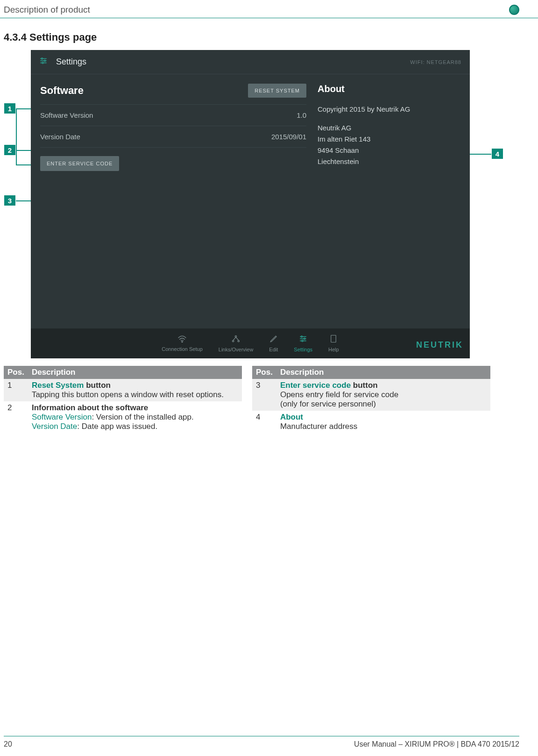  What do you see at coordinates (236, 340) in the screenshot?
I see `network-icon` at bounding box center [236, 340].